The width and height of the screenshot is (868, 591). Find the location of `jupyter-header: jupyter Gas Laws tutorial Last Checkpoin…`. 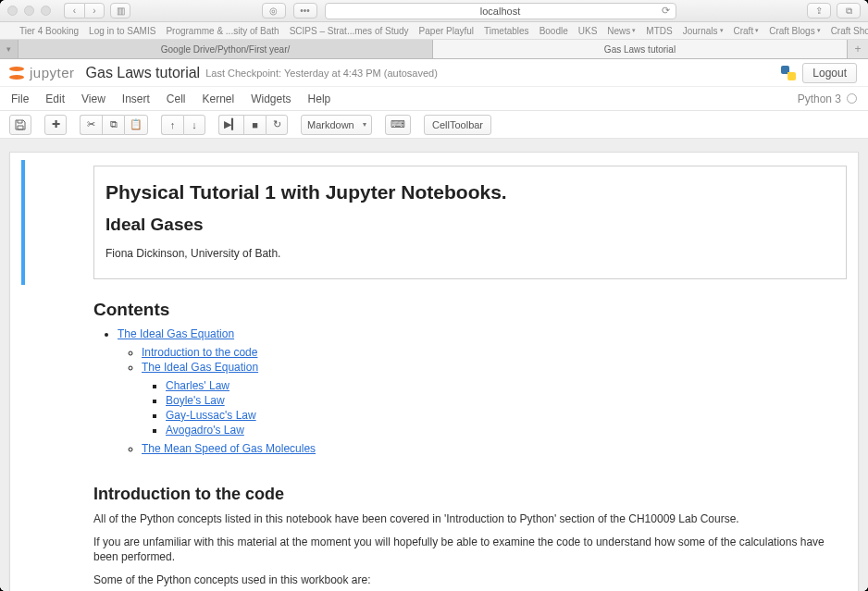

jupyter-header: jupyter Gas Laws tutorial Last Checkpoin… is located at coordinates (434, 73).